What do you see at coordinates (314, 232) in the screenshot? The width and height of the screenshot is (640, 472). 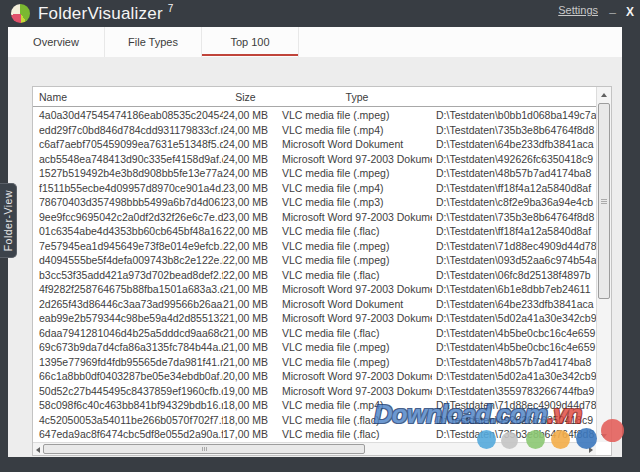 I see `table-row: 01c6354abe4d4353bb60cb645bf48a16.flac 22…` at bounding box center [314, 232].